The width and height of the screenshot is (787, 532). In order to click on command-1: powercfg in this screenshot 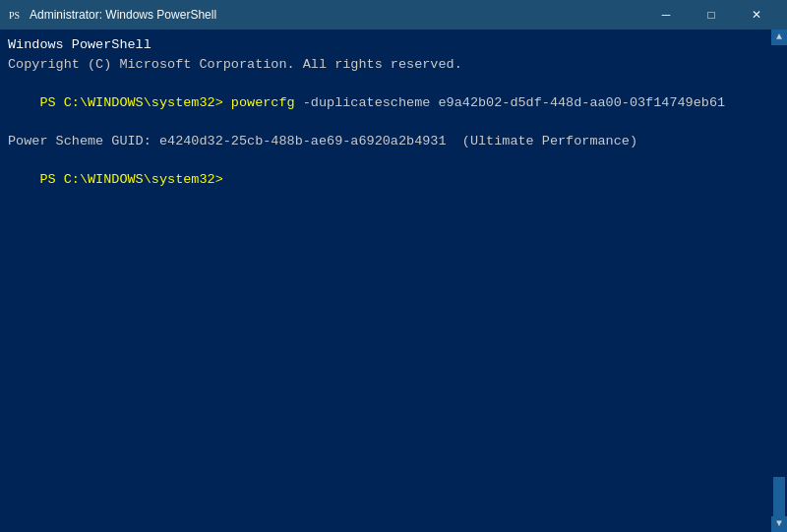, I will do `click(264, 102)`.